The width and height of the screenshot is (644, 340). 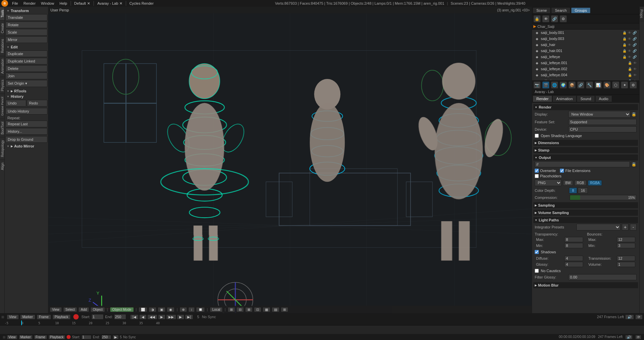 What do you see at coordinates (574, 246) in the screenshot?
I see `trans-min-val: 8` at bounding box center [574, 246].